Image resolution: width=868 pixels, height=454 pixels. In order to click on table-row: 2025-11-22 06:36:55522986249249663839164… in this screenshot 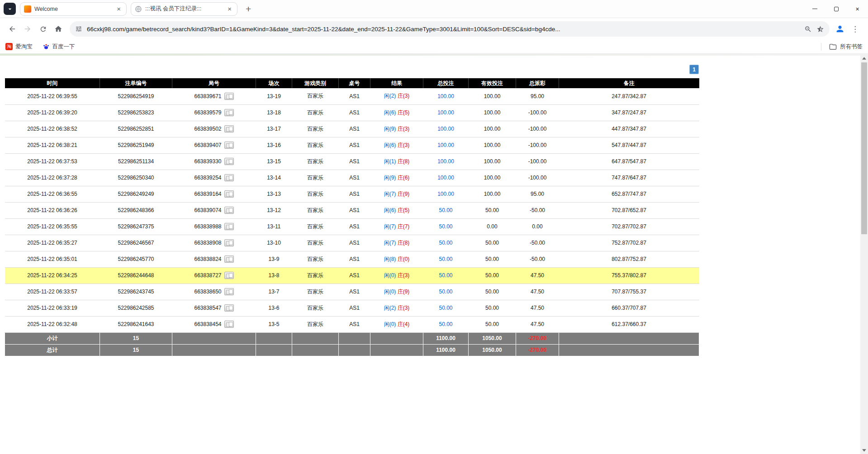, I will do `click(352, 194)`.